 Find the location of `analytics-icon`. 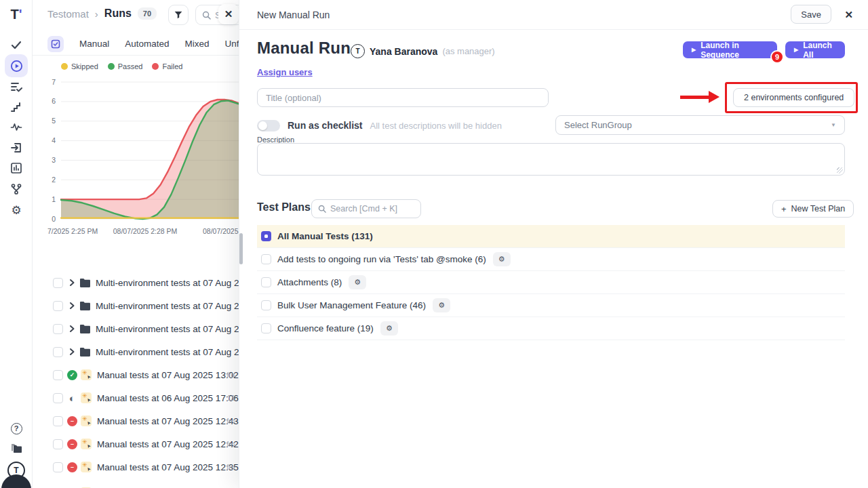

analytics-icon is located at coordinates (16, 127).